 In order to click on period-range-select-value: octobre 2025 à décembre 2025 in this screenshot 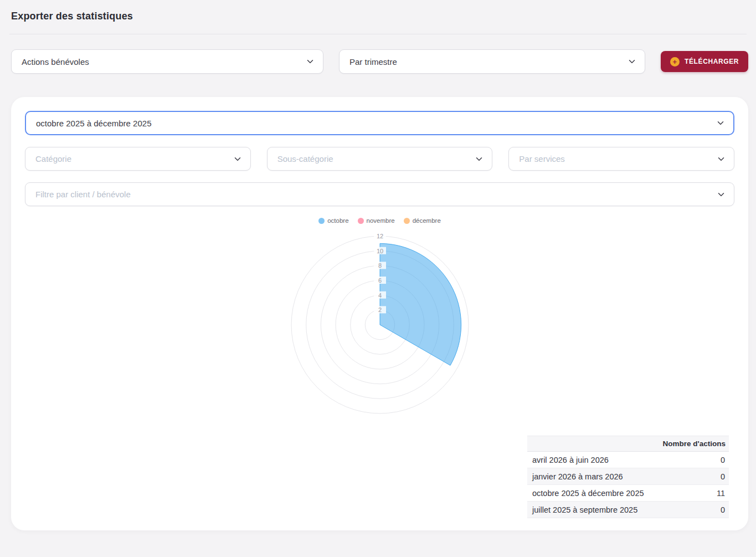, I will do `click(94, 123)`.